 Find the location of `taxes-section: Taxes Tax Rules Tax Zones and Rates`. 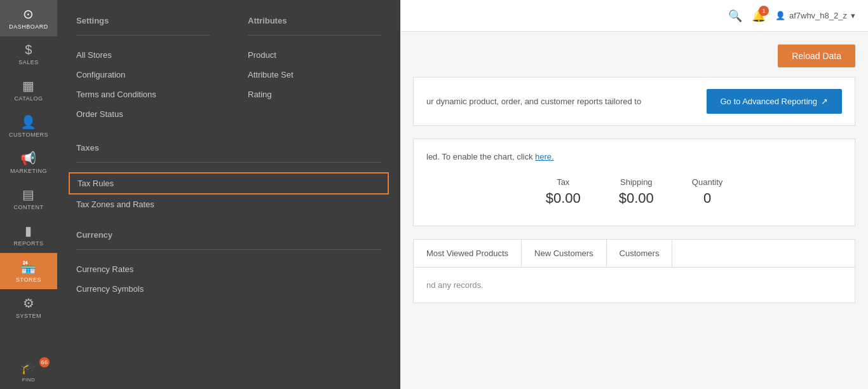

taxes-section: Taxes Tax Rules Tax Zones and Rates is located at coordinates (229, 179).